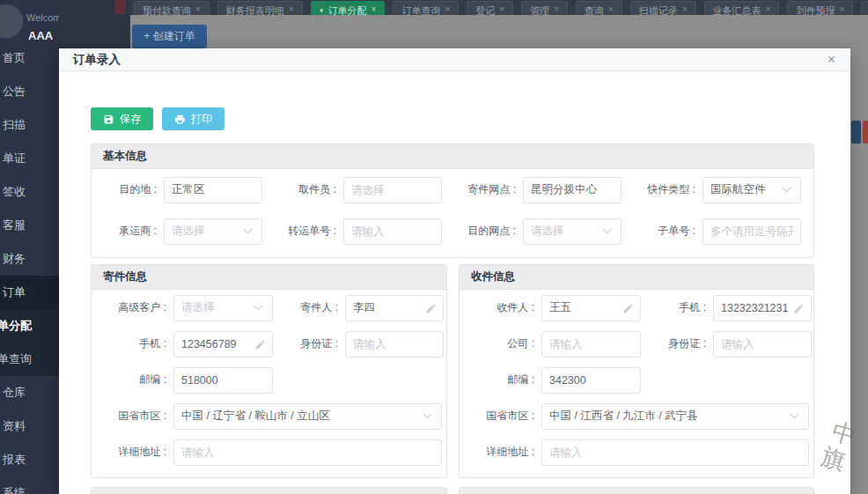 This screenshot has height=494, width=868. Describe the element at coordinates (592, 308) in the screenshot. I see `field-receiver-name` at that location.